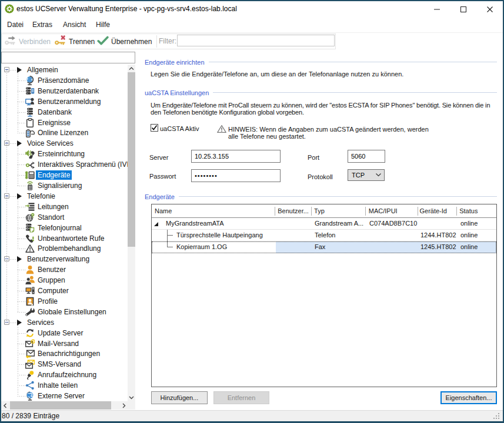  What do you see at coordinates (28, 41) in the screenshot?
I see `connect-button: Verbinden` at bounding box center [28, 41].